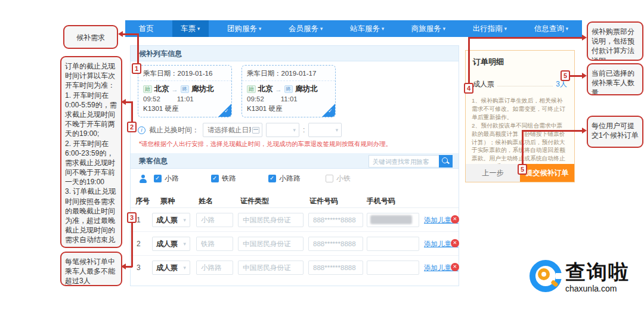 The height and width of the screenshot is (310, 644). Describe the element at coordinates (295, 179) in the screenshot. I see `quick-passenger-3: 小路路` at that location.